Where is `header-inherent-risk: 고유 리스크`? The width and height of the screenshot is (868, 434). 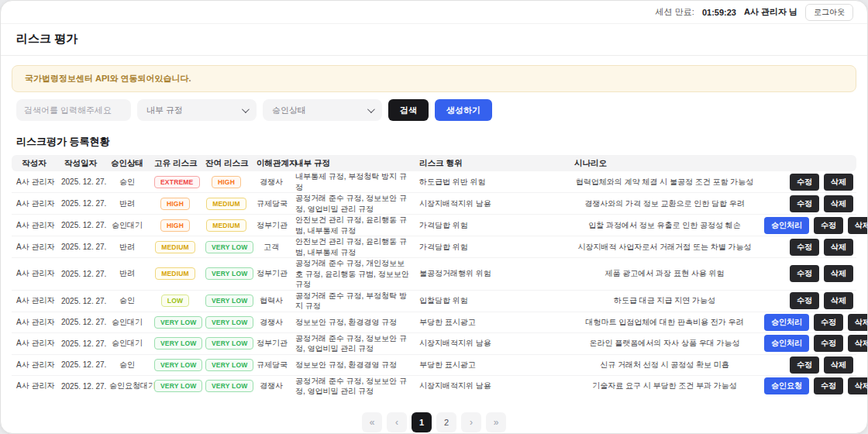
header-inherent-risk: 고유 리스크 is located at coordinates (175, 164).